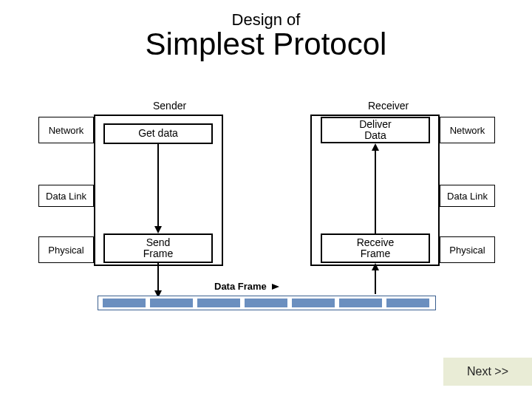  I want to click on send-frame-label: Send Frame, so click(158, 248).